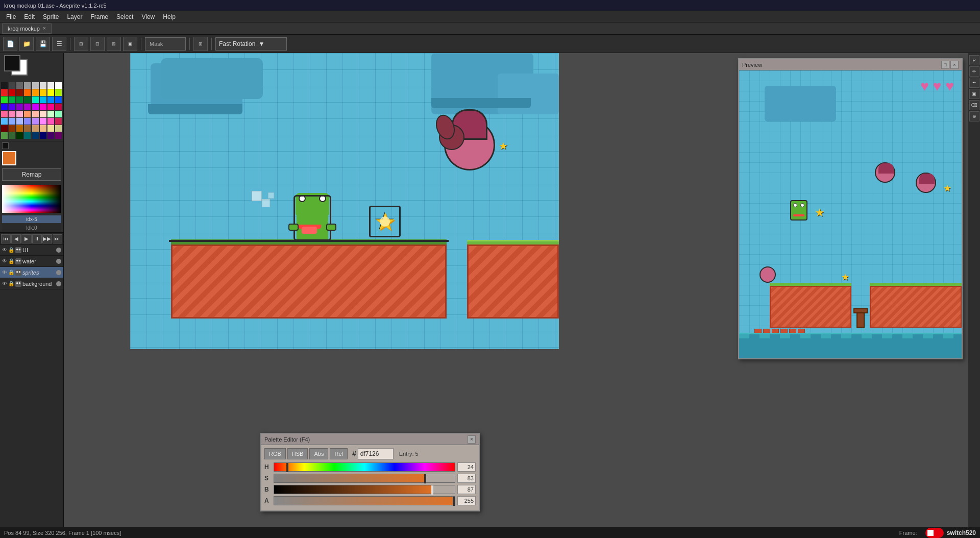 The image size is (980, 538). What do you see at coordinates (11, 17) in the screenshot?
I see `menu-file: File` at bounding box center [11, 17].